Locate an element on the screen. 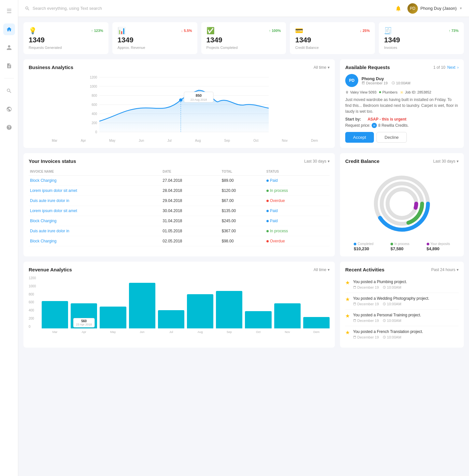  line-chart: 1200 1000 800 600 400 200 0 is located at coordinates (179, 107).